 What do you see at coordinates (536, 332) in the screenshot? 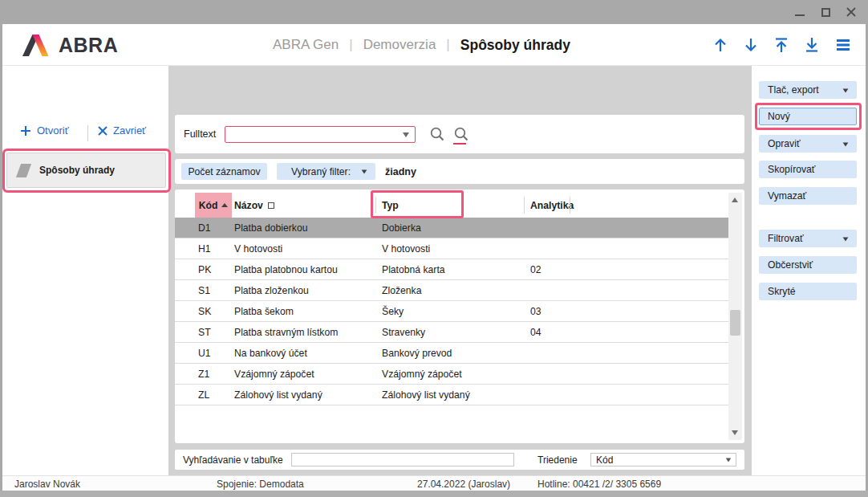
I see `table-cell: 04` at bounding box center [536, 332].